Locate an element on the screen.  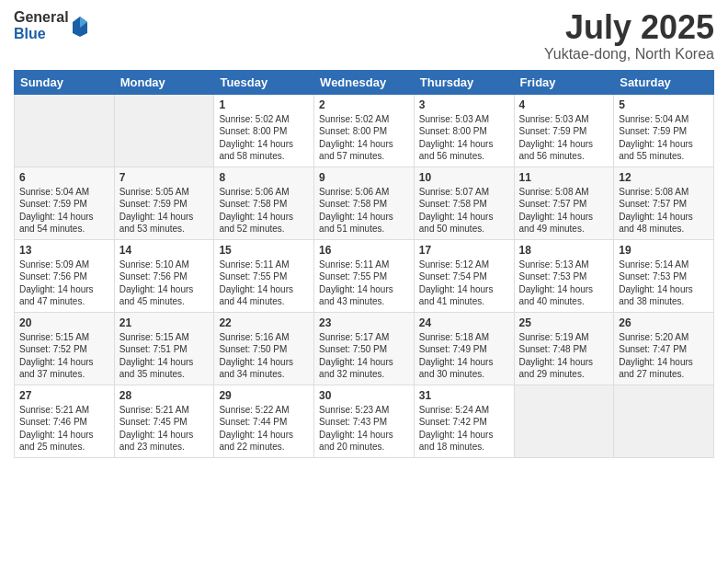
day-number: 11 is located at coordinates (564, 178).